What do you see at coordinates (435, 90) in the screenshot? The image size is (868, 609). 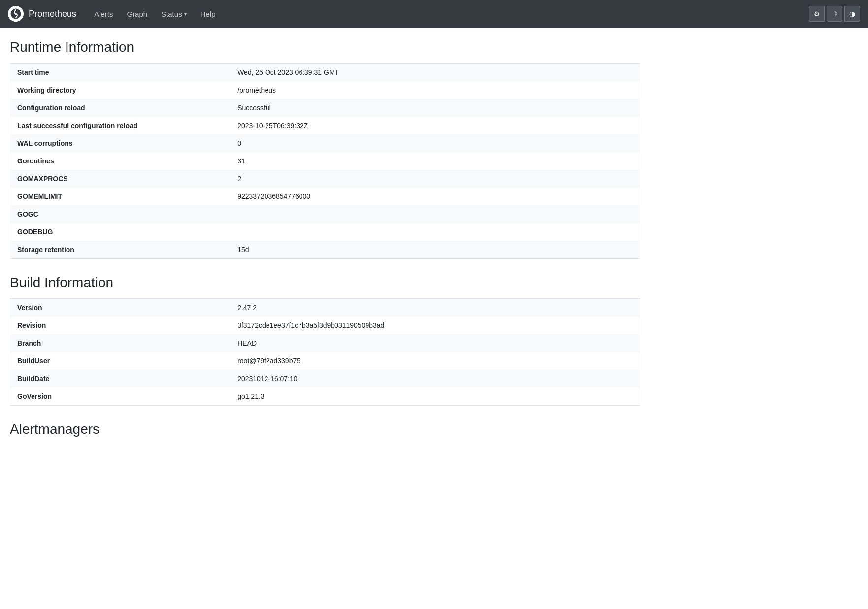 I see `row-value: /prometheus` at bounding box center [435, 90].